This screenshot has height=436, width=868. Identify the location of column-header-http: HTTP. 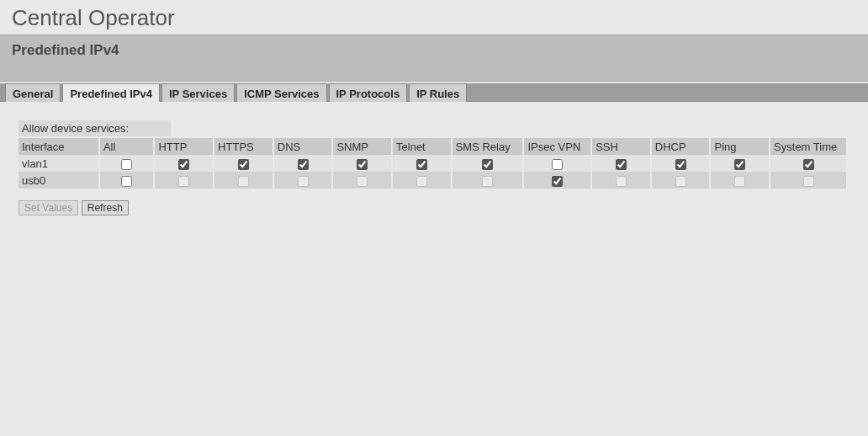
(183, 146).